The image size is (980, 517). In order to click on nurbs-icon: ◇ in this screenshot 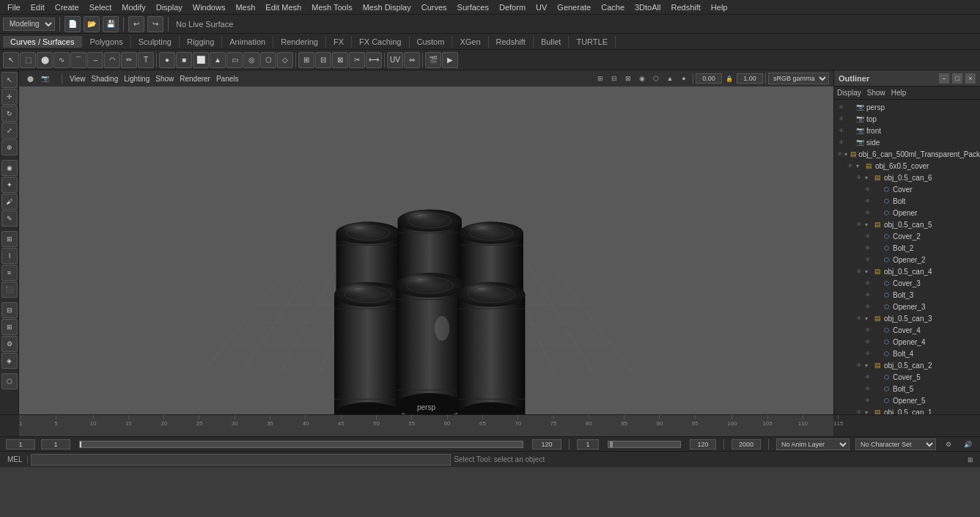, I will do `click(285, 60)`.